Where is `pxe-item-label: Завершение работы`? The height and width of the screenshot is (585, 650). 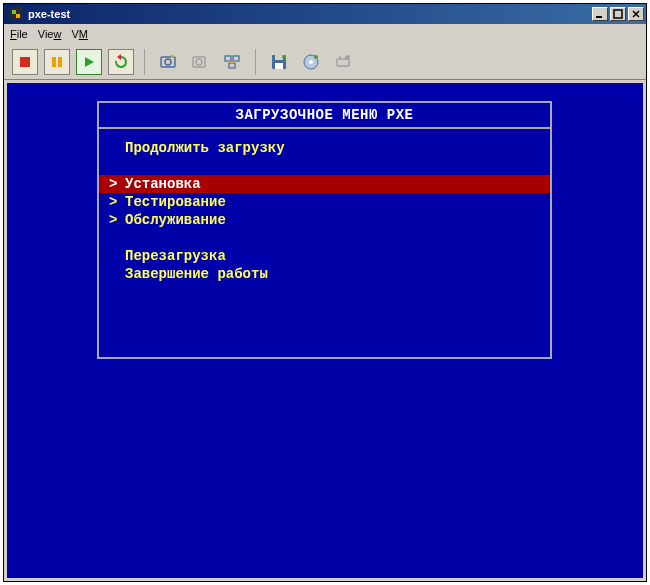
pxe-item-label: Завершение работы is located at coordinates (196, 274).